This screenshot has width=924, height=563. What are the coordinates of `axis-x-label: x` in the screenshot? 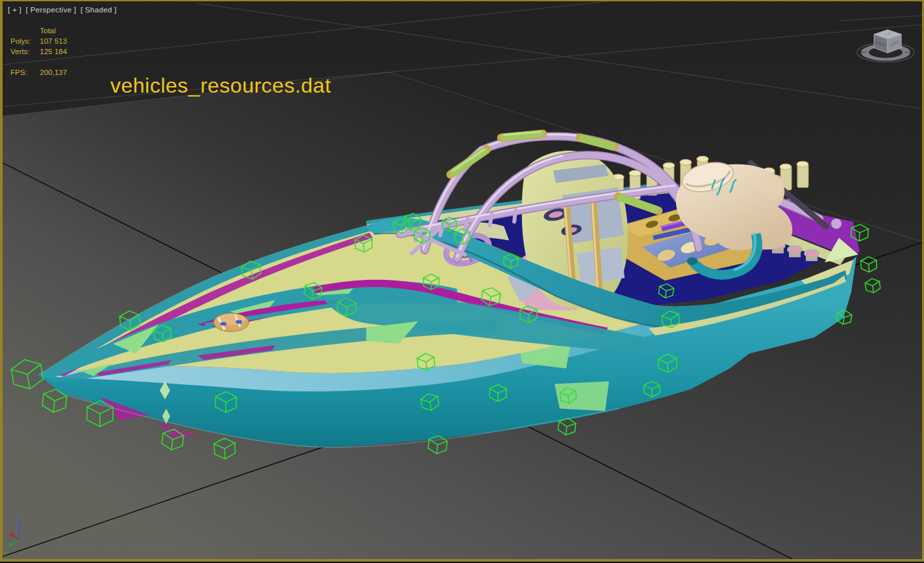 It's located at (8, 530).